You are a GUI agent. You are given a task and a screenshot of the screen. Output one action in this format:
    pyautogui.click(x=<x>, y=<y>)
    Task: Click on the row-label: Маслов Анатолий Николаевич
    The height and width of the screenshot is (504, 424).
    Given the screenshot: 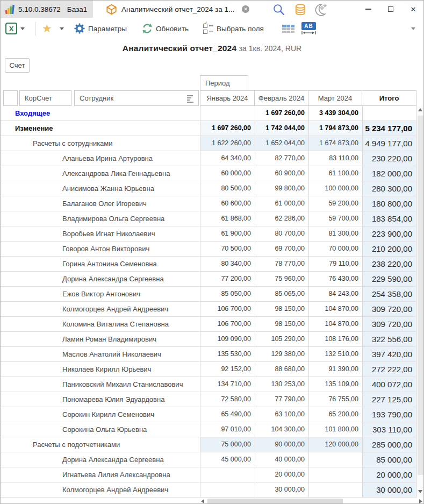 What is the action you would take?
    pyautogui.click(x=100, y=354)
    